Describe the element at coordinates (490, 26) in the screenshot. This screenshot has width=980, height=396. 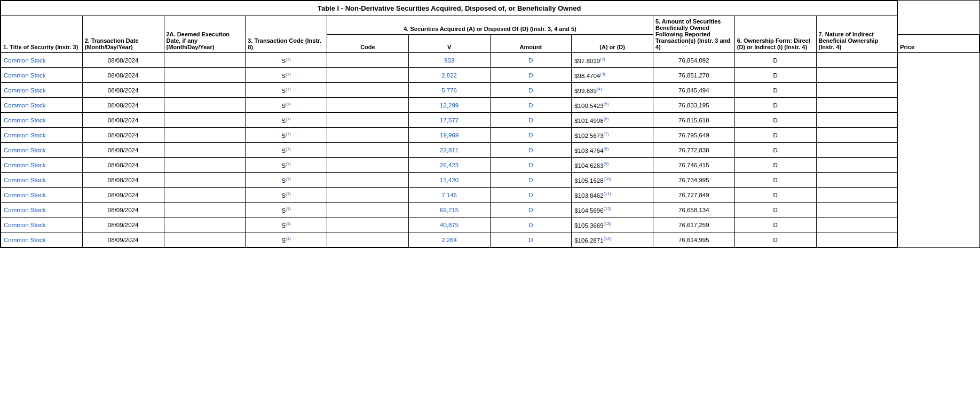
I see `header-col4: 4. Securities Acquired (A) or Disposed O…` at that location.